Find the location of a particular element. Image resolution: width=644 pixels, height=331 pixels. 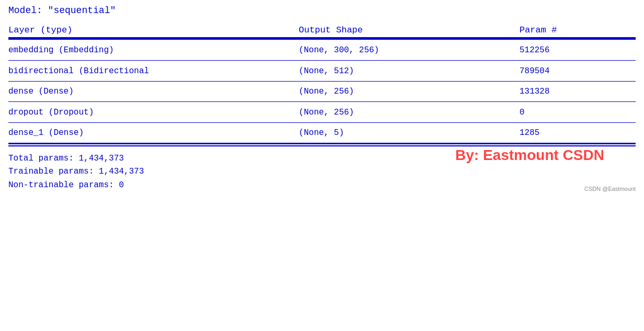

table-row: dropout (Dropout)(None, 256)0 is located at coordinates (322, 113).